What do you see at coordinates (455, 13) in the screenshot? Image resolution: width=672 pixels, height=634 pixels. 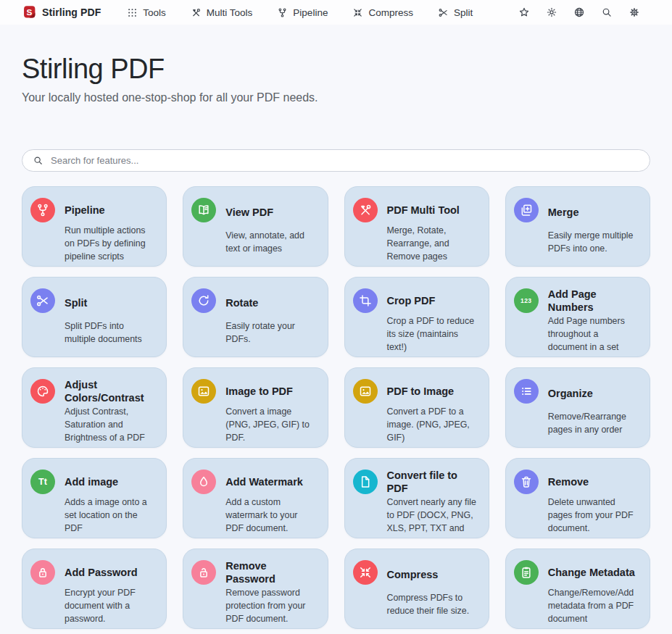 I see `nav-item-split: Split` at bounding box center [455, 13].